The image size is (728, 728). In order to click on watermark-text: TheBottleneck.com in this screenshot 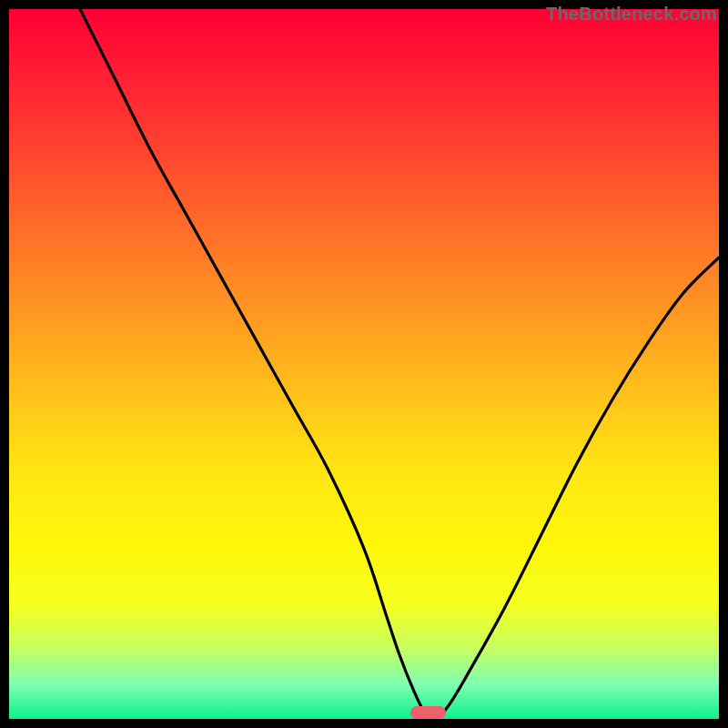, I will do `click(632, 15)`.